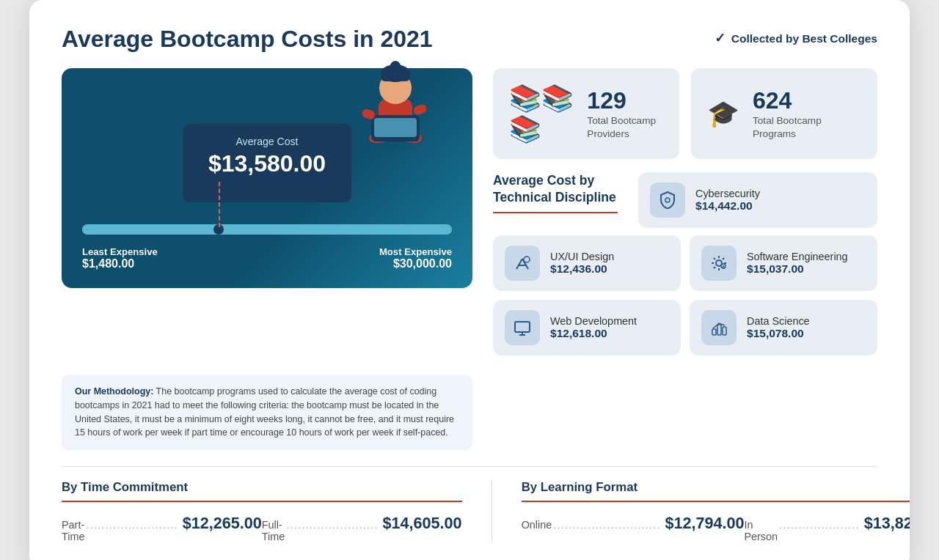  I want to click on providers-number: 129, so click(625, 101).